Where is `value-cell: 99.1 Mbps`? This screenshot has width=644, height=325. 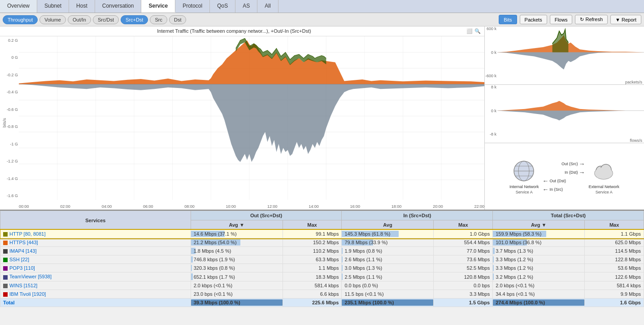
value-cell: 99.1 Mbps is located at coordinates (312, 234).